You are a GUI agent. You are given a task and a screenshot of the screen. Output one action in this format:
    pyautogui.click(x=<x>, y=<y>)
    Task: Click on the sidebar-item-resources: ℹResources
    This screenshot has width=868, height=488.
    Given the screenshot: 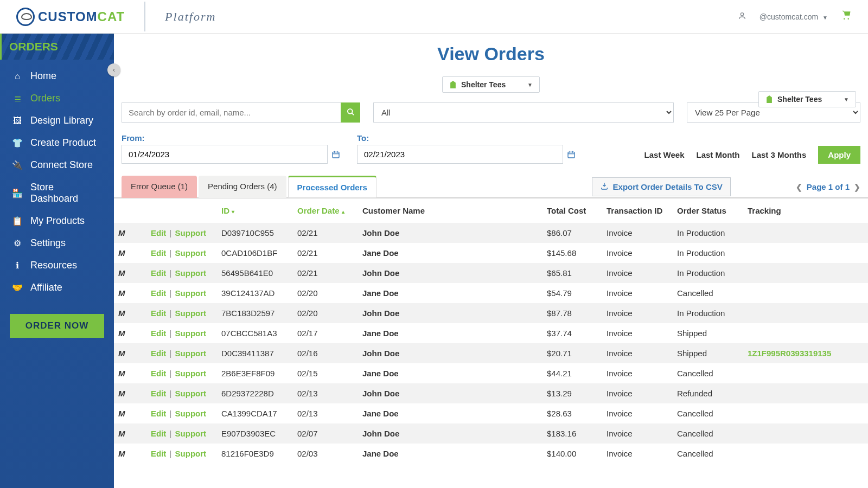 What is the action you would take?
    pyautogui.click(x=57, y=266)
    